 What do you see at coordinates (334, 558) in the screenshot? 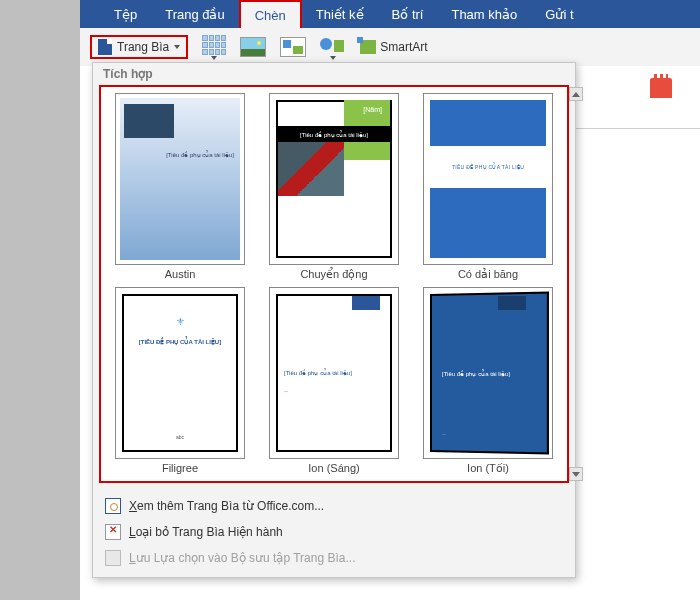
I see `save-selection-menuitem: Lưu Lựa chọn vào Bộ sưu tập Trang Bìa...` at bounding box center [334, 558].